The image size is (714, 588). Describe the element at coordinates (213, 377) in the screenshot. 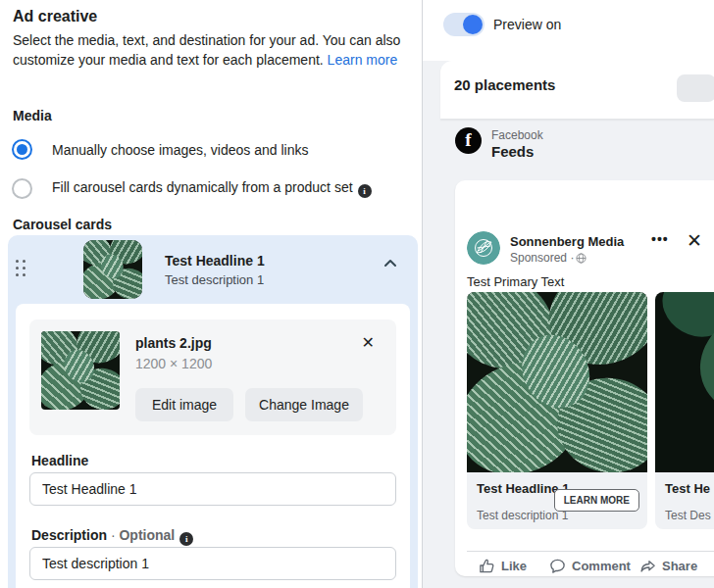

I see `media-attachment-panel: plants 2.jpg 1200 × 1200 ✕ Edit image Ch…` at that location.